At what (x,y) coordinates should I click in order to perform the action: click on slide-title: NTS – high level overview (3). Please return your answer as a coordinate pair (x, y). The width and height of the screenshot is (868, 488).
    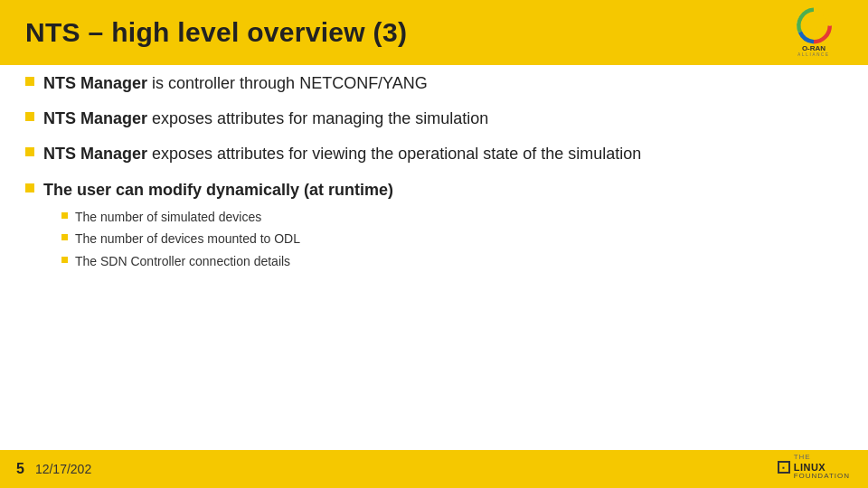
    Looking at the image, I should click on (216, 33).